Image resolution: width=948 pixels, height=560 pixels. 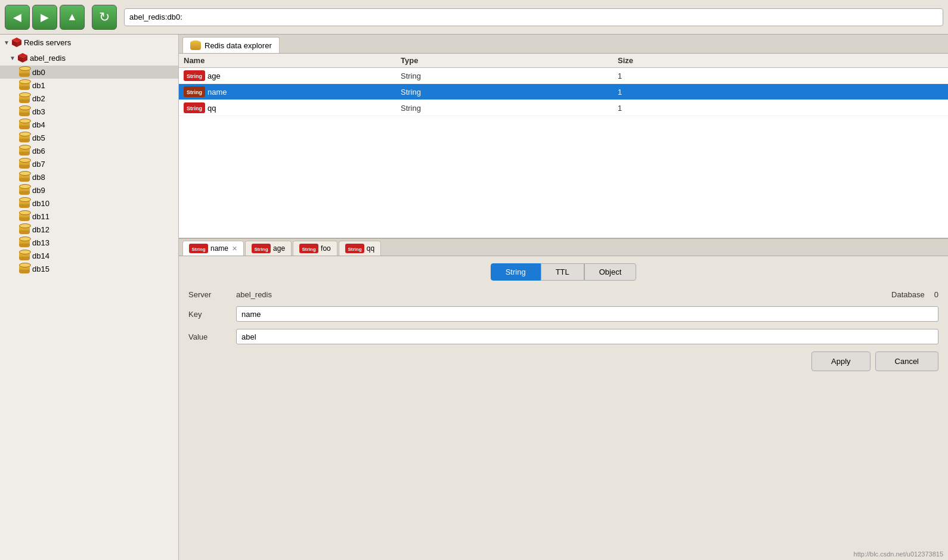 What do you see at coordinates (563, 272) in the screenshot?
I see `type-tab-bar: String TTL Object` at bounding box center [563, 272].